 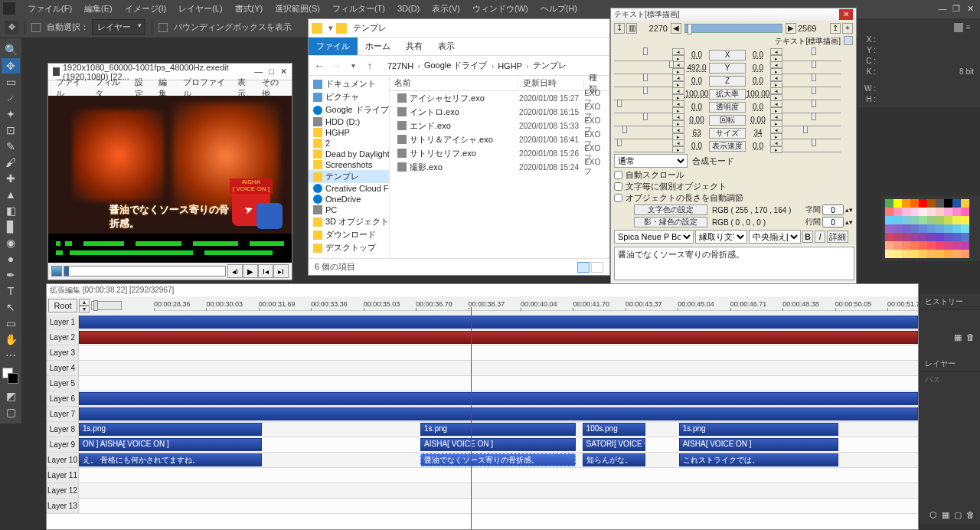 What do you see at coordinates (835, 28) in the screenshot?
I see `frame-mark3-icon: ↥` at bounding box center [835, 28].